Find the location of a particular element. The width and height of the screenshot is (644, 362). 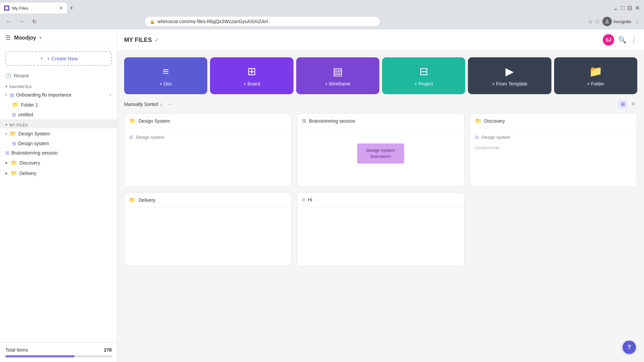

doc-icon: ≡ is located at coordinates (303, 200).